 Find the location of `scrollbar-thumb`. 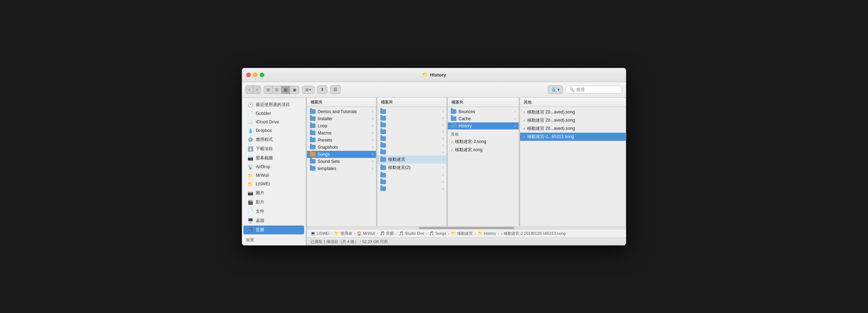

scrollbar-thumb is located at coordinates (467, 228).